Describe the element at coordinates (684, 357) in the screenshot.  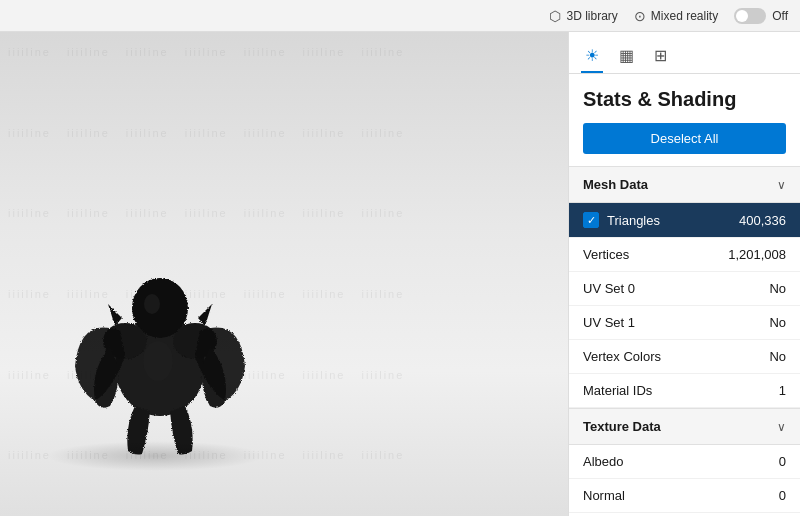
I see `vertex-colors-row: Vertex Colors No` at that location.